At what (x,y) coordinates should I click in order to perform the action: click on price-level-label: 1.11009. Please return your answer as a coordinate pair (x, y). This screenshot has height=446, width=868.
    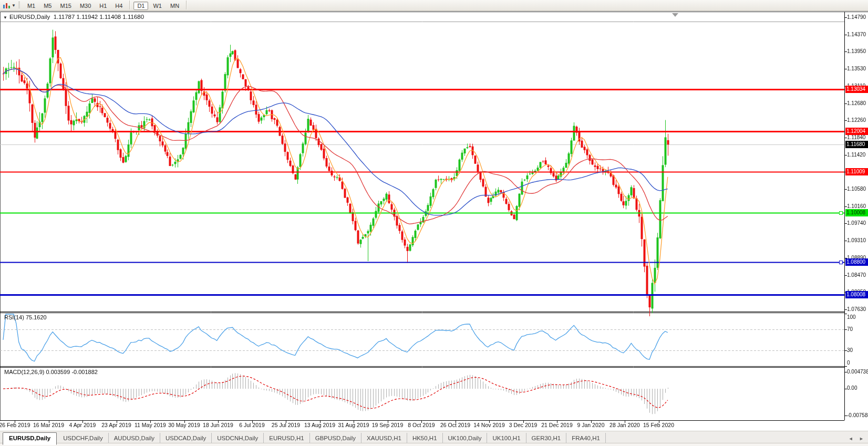
    Looking at the image, I should click on (856, 172).